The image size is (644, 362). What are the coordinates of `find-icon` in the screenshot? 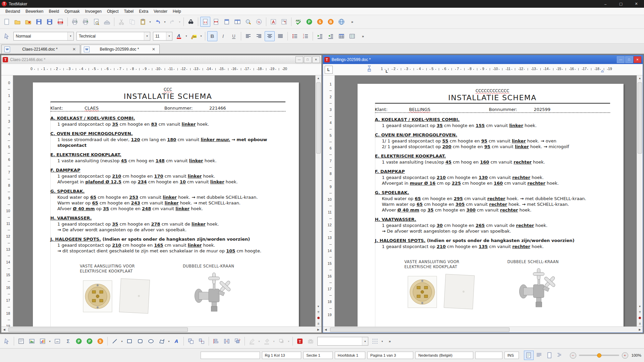 It's located at (191, 22).